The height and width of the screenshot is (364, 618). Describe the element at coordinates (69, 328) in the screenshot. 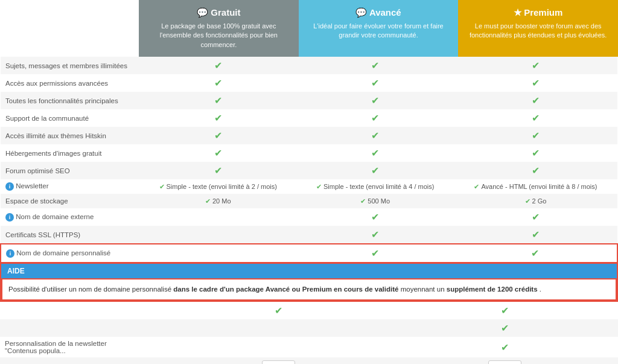

I see `feature-label` at that location.